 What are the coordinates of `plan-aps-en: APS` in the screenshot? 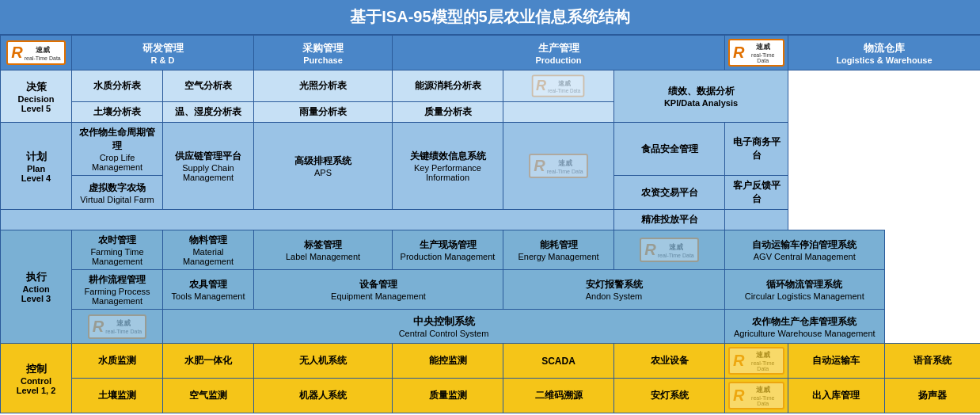 It's located at (323, 173).